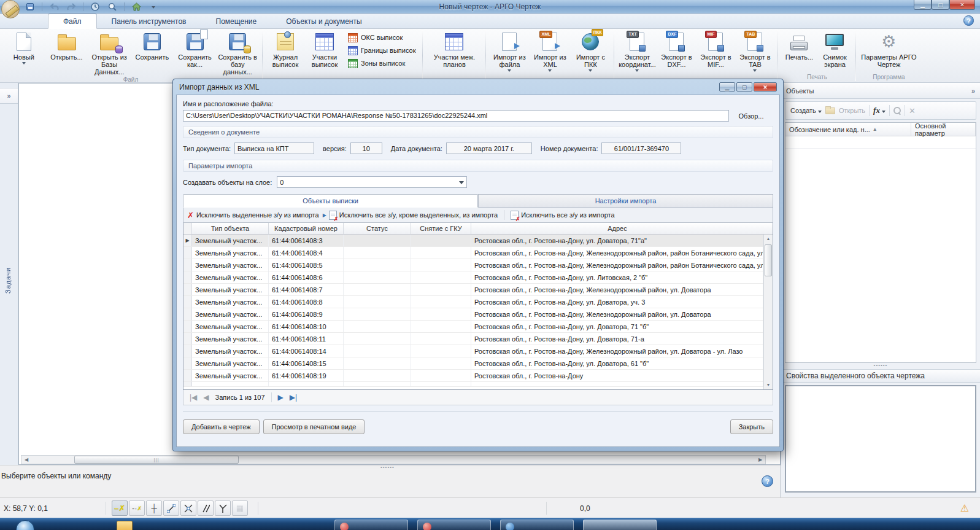 This screenshot has width=980, height=530. Describe the element at coordinates (760, 459) in the screenshot. I see `scroll-right-icon: ▶` at that location.